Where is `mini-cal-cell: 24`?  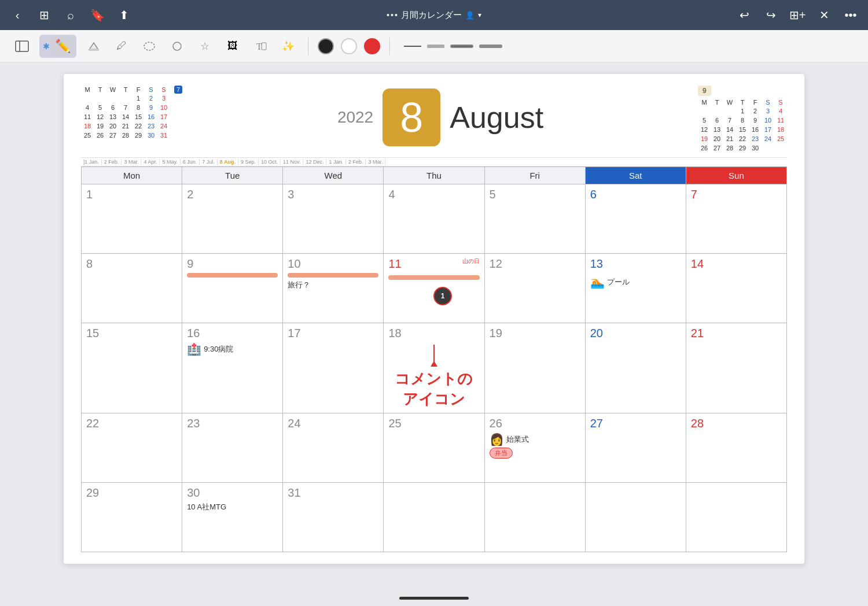
mini-cal-cell: 24 is located at coordinates (164, 126).